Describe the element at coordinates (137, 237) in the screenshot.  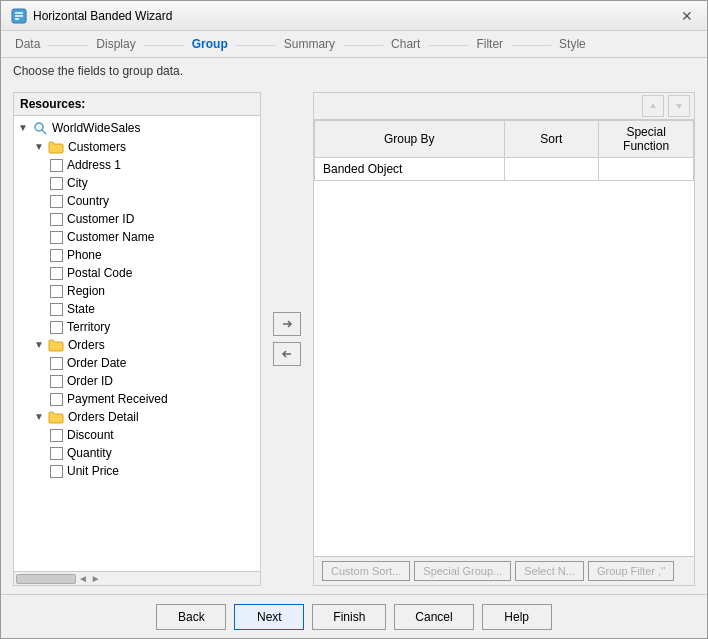
I see `tree-field-customername: Customer Name` at that location.